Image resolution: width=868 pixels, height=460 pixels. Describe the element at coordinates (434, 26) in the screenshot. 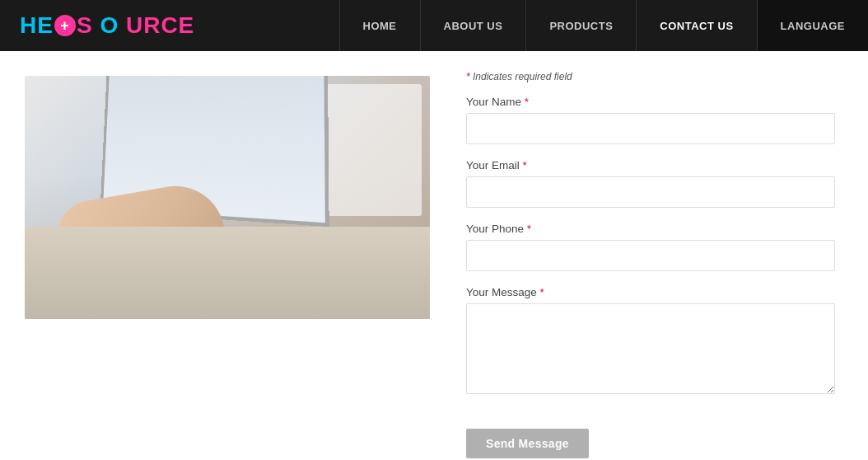

I see `main-nav: HE + S O URCE HOME ABOUT US PRODUCTS CON…` at that location.